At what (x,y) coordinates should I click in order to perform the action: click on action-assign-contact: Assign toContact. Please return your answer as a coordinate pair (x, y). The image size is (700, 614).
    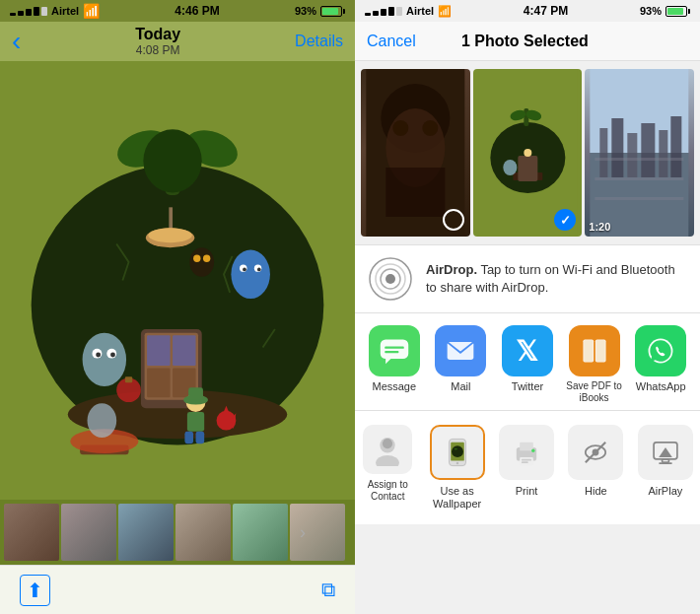
    Looking at the image, I should click on (388, 467).